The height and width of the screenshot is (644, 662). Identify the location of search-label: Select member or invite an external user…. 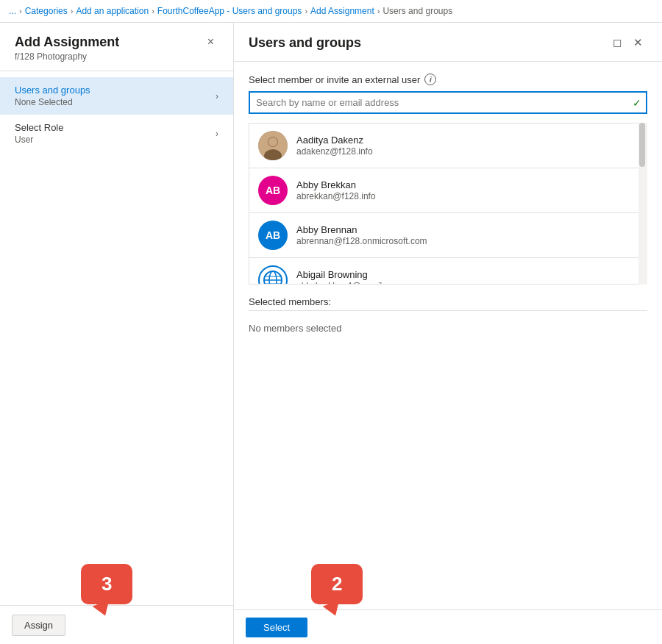
(448, 79).